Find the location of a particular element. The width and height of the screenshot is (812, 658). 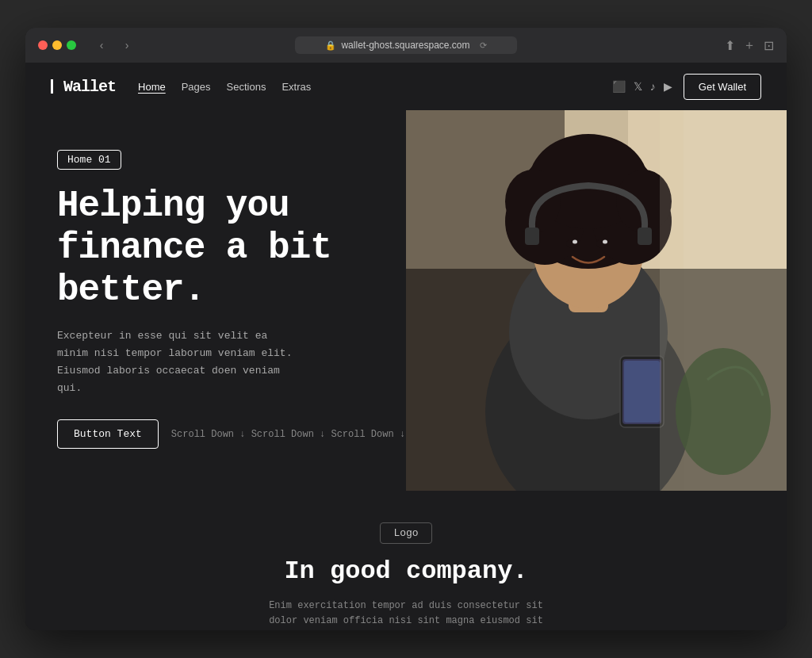

company-logo: Logo is located at coordinates (406, 533).